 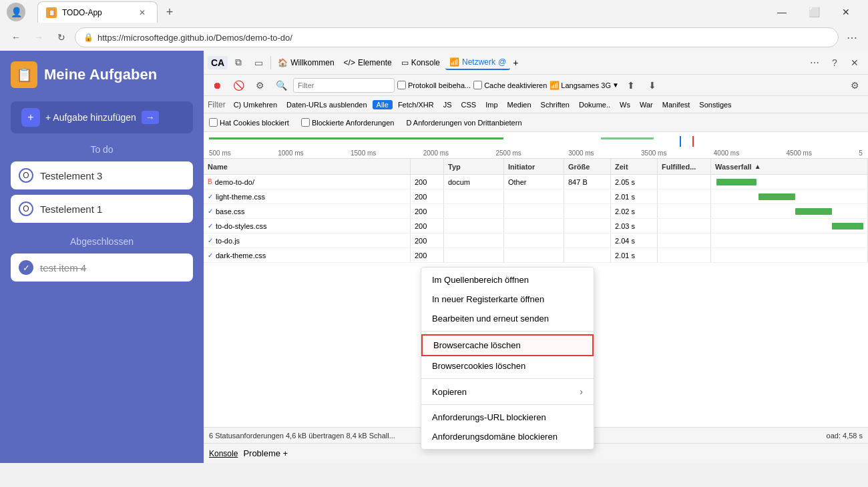 What do you see at coordinates (16, 12) in the screenshot?
I see `profile-avatar: 👤` at bounding box center [16, 12].